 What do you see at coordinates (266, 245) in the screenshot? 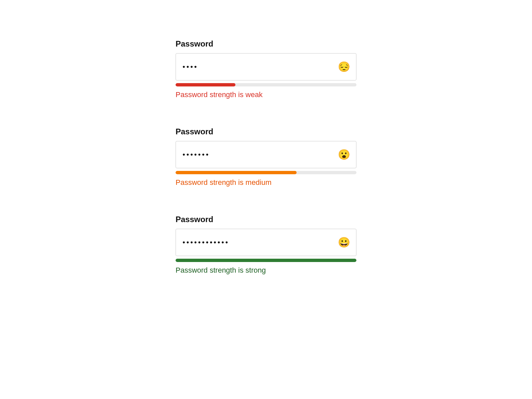
I see `password-field-strong: Password 😀 Password strength is strong` at bounding box center [266, 245].